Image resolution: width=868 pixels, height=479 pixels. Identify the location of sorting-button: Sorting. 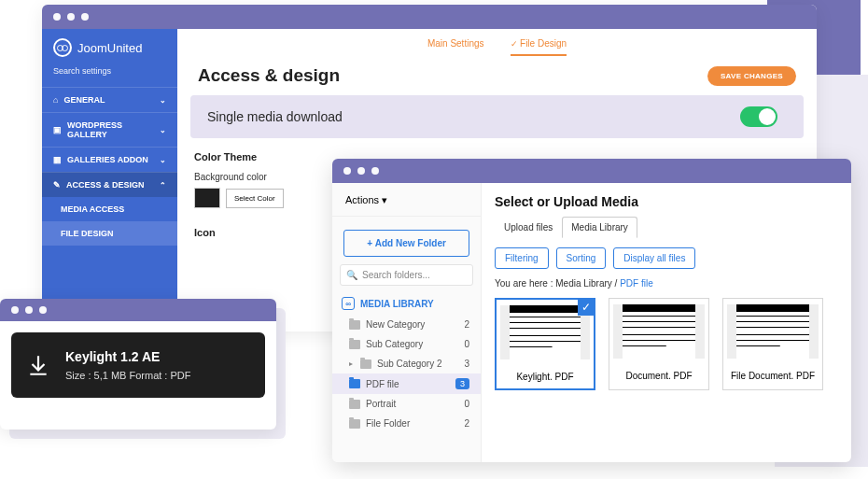
(581, 258).